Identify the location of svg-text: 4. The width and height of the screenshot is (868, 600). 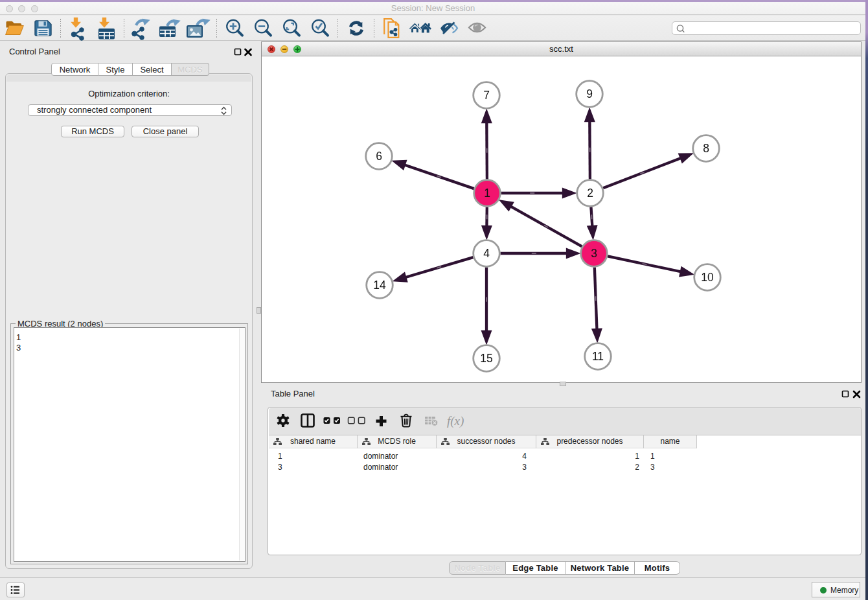
(486, 253).